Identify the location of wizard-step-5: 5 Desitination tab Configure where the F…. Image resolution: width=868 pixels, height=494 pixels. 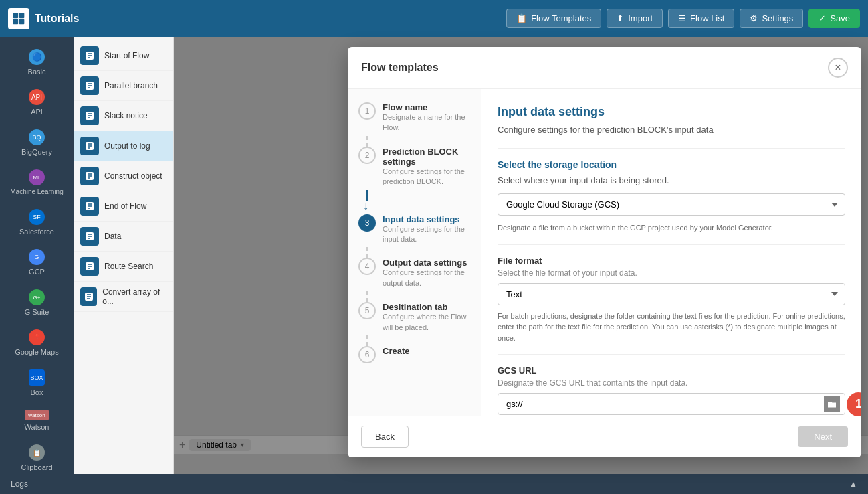
(415, 317).